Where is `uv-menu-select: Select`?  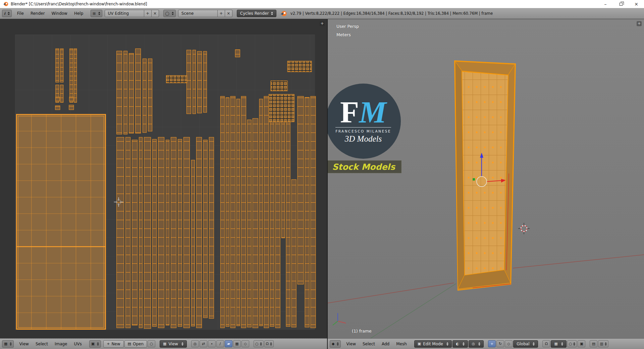
uv-menu-select: Select is located at coordinates (42, 344).